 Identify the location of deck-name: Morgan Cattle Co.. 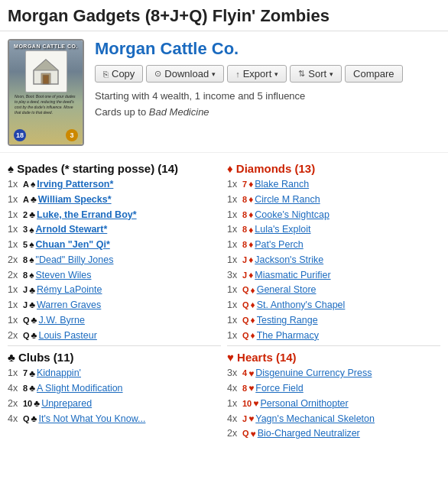
(268, 49).